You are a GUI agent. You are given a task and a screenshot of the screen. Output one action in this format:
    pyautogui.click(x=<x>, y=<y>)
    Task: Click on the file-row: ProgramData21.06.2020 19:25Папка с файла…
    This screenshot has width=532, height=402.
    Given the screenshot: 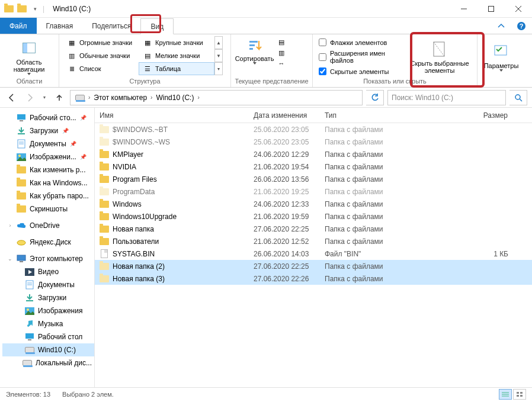 What is the action you would take?
    pyautogui.click(x=313, y=192)
    